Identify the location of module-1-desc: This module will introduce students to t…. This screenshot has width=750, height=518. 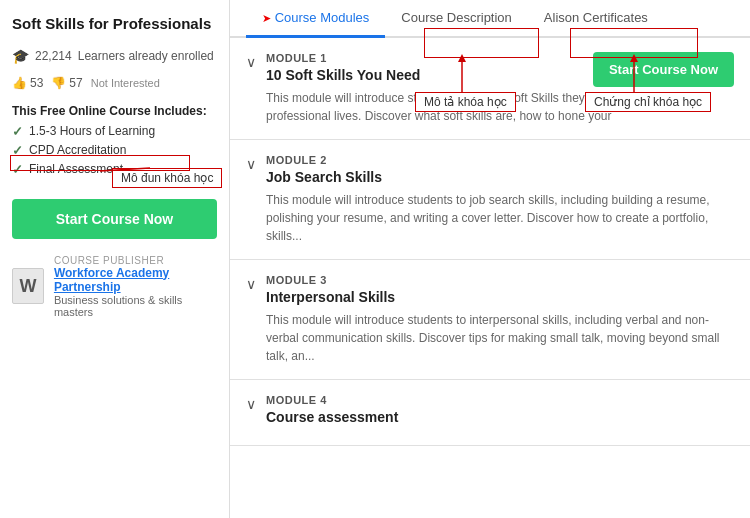
(500, 107).